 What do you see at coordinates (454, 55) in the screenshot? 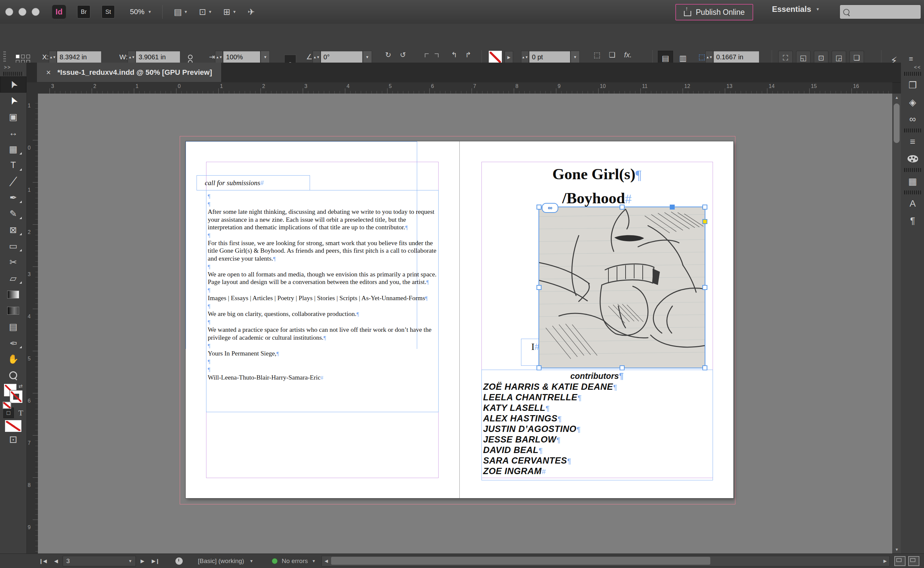
I see `select-container-button: ↰` at bounding box center [454, 55].